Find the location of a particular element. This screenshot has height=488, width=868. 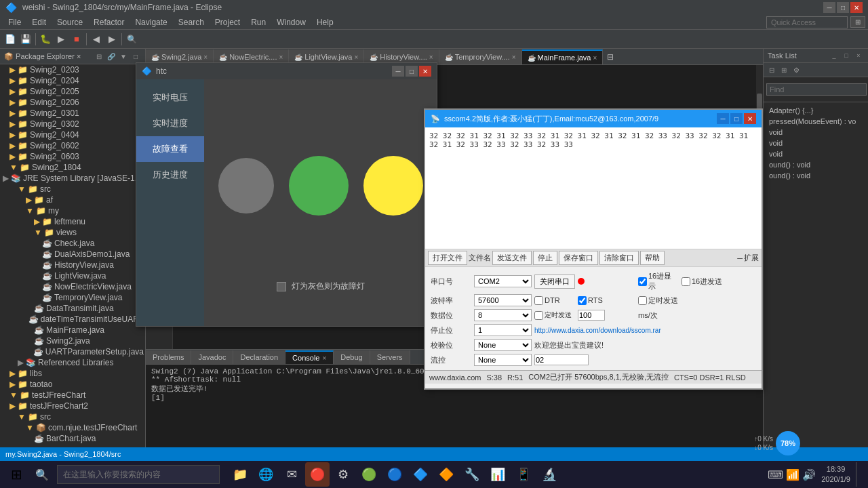

sscom-data-content: 32 32 32 31 32 31 32 33 32 31 32 31 32 3… is located at coordinates (593, 188).